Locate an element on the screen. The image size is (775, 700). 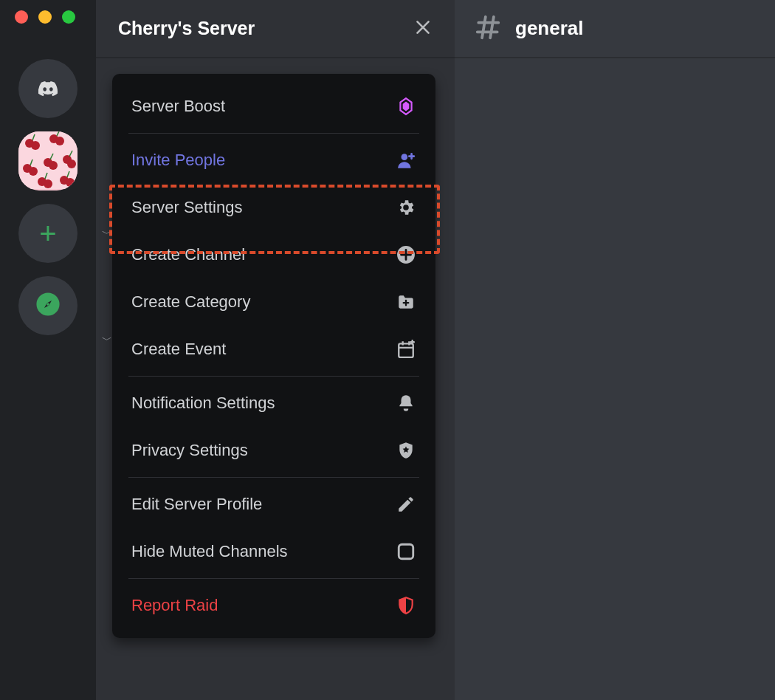
add-server-button: + is located at coordinates (48, 233).